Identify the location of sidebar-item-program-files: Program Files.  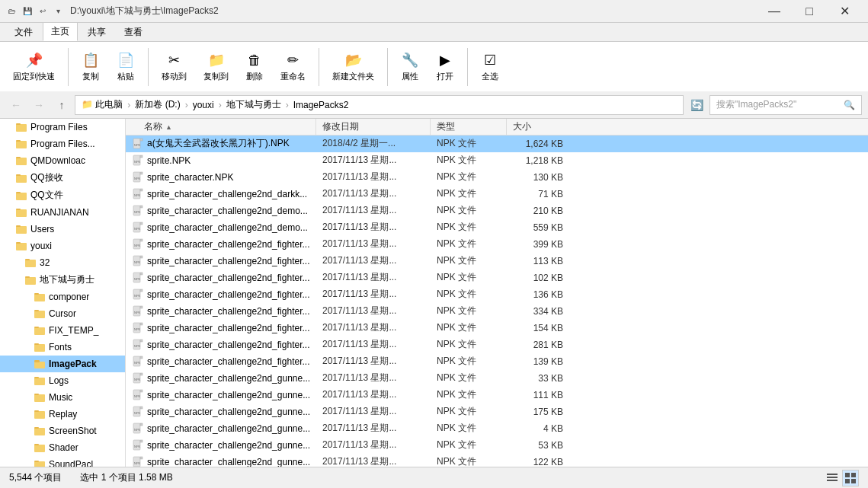
(62, 127).